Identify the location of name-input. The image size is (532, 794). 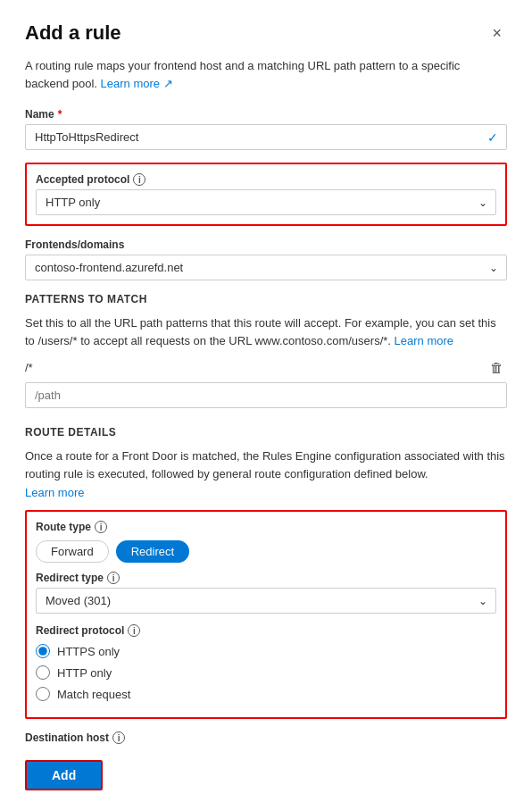
(266, 138).